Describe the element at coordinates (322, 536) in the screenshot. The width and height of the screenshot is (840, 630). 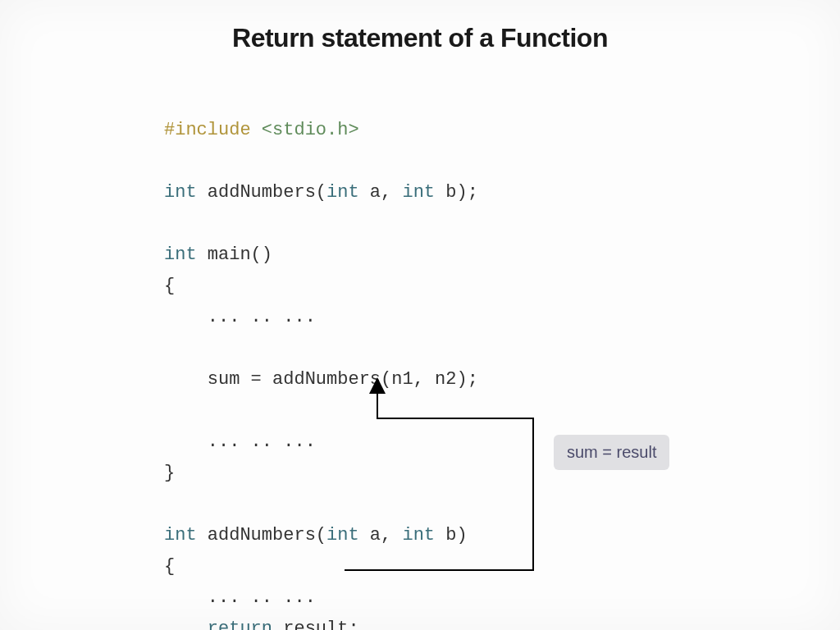
I see `code-line-definition: int addNumbers(int a, int b)` at that location.